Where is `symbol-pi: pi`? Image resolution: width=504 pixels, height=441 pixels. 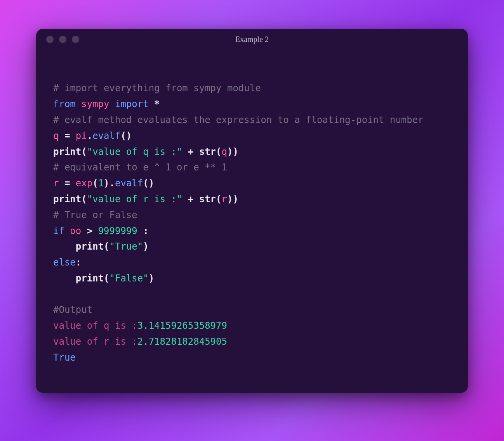
symbol-pi: pi is located at coordinates (82, 136).